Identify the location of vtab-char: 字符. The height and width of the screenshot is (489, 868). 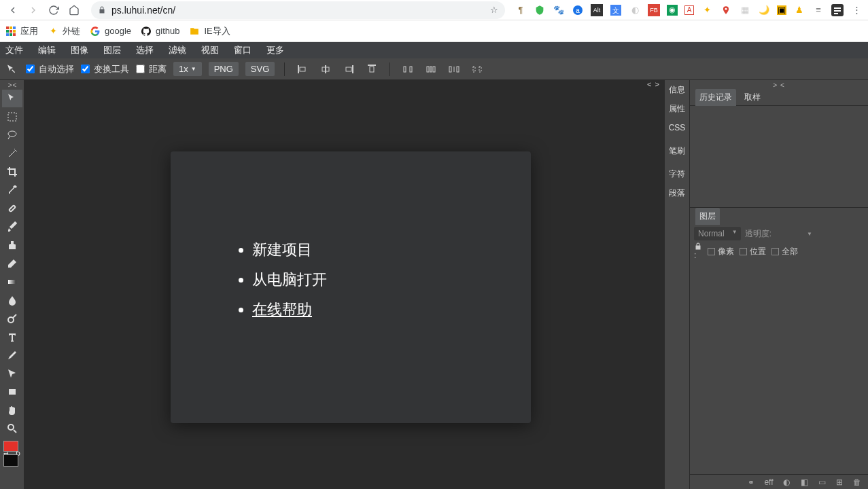
(677, 174).